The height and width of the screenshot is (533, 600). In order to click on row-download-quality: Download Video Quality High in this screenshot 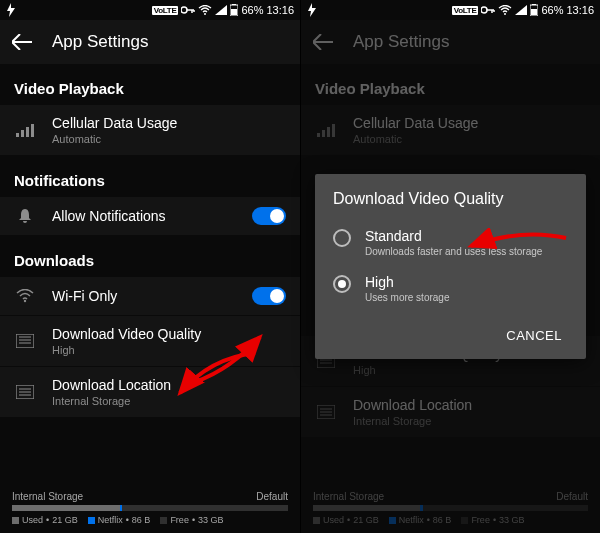, I will do `click(150, 341)`.